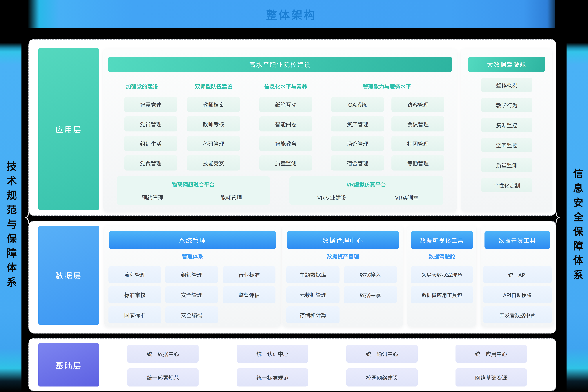 Image resolution: width=588 pixels, height=392 pixels. I want to click on app-node: 教师档案, so click(214, 104).